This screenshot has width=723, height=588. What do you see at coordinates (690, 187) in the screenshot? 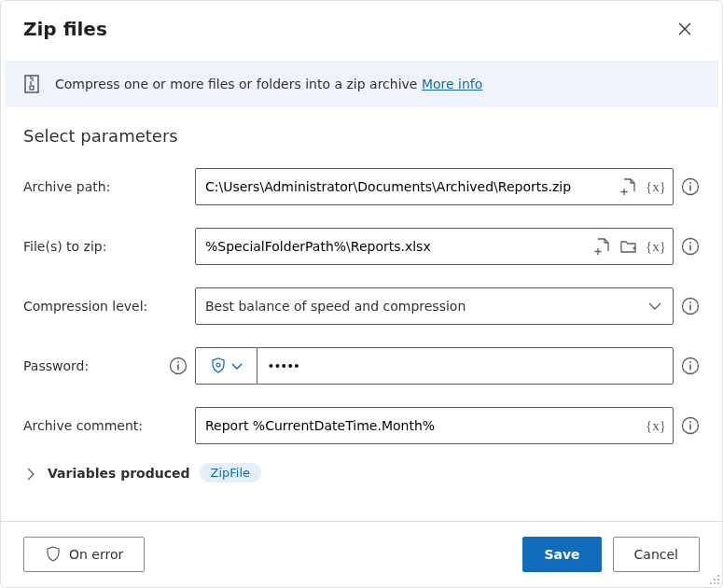
I see `help-archive-path` at bounding box center [690, 187].